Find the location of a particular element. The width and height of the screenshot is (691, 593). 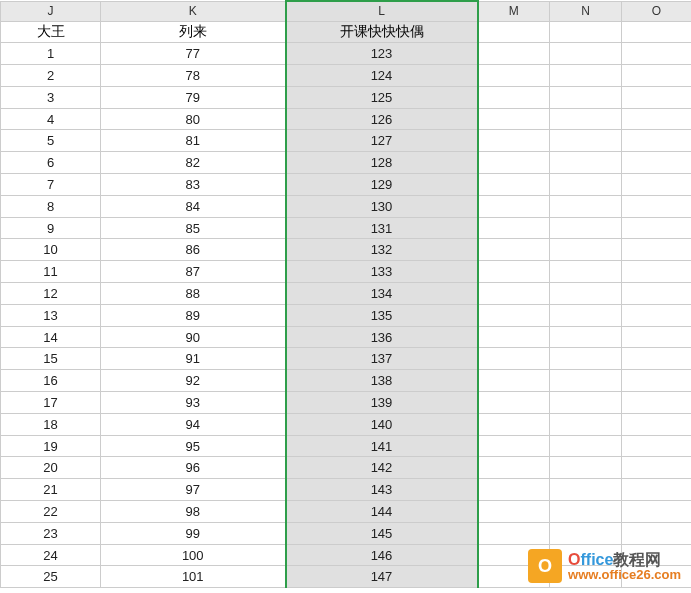

cell: 2 is located at coordinates (51, 76).